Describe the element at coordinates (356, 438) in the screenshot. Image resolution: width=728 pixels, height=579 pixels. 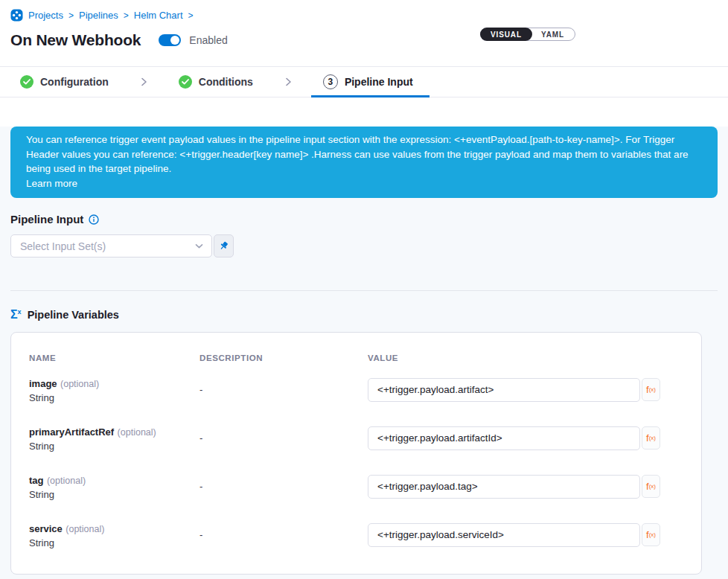
I see `table-row: primaryArtifactRef (optional) String - f…` at that location.